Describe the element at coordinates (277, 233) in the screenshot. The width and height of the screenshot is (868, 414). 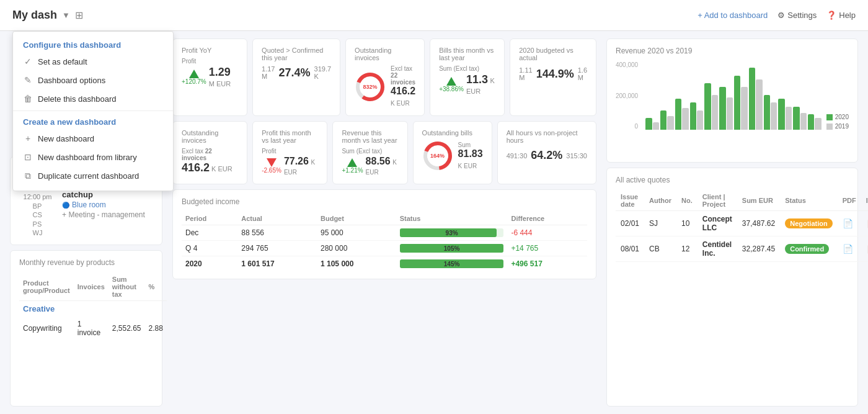
I see `actual-cell: 88 556` at that location.